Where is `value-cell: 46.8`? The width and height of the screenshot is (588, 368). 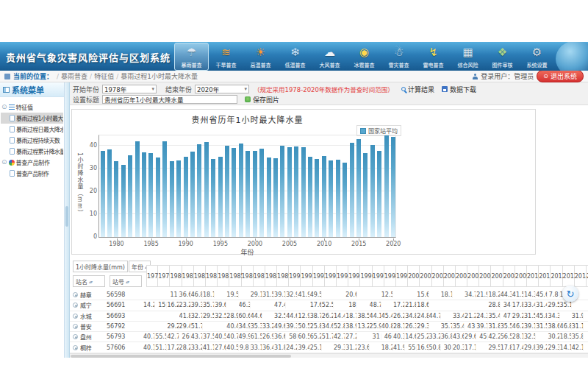
value-cell: 46.8 is located at coordinates (566, 327).